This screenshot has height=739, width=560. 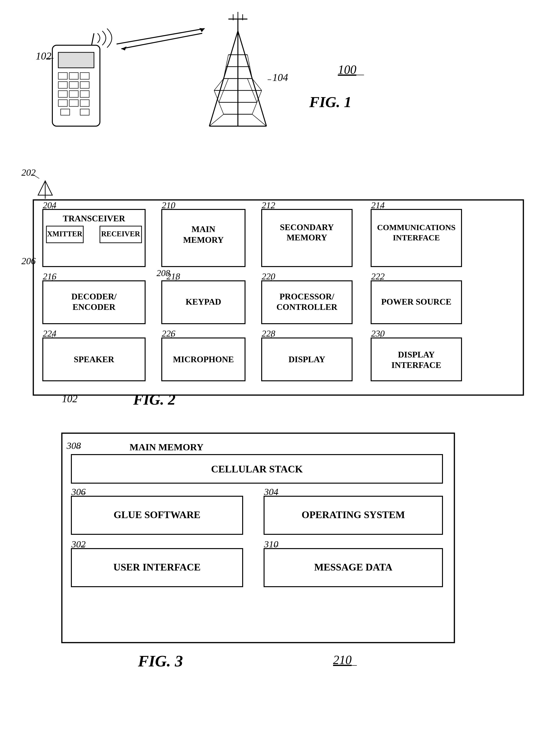 I want to click on svg-text: KEYPAD, so click(x=203, y=302).